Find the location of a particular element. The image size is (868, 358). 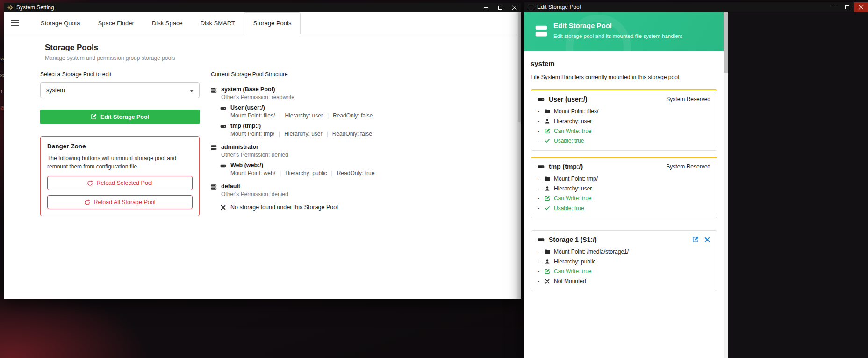

window-title: Edit Storage Pool is located at coordinates (559, 7).